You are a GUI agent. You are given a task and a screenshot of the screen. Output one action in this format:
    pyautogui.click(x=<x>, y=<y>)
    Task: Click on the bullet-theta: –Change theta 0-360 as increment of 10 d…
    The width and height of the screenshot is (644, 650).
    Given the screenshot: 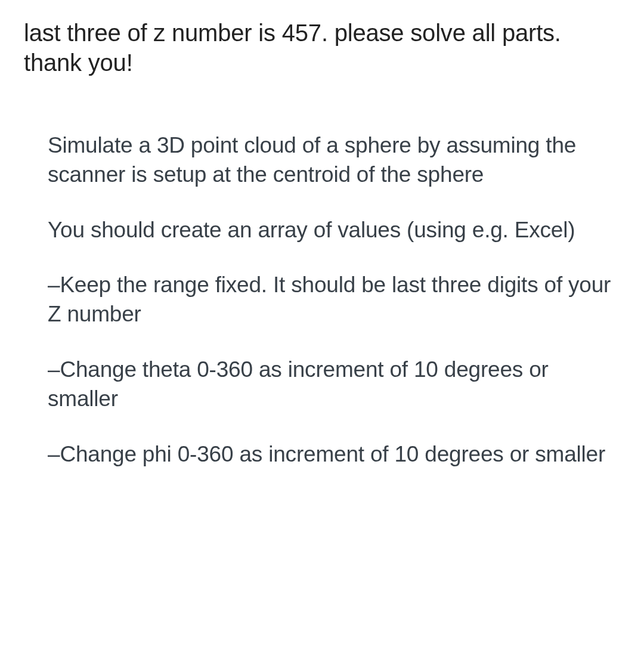 What is the action you would take?
    pyautogui.click(x=331, y=385)
    